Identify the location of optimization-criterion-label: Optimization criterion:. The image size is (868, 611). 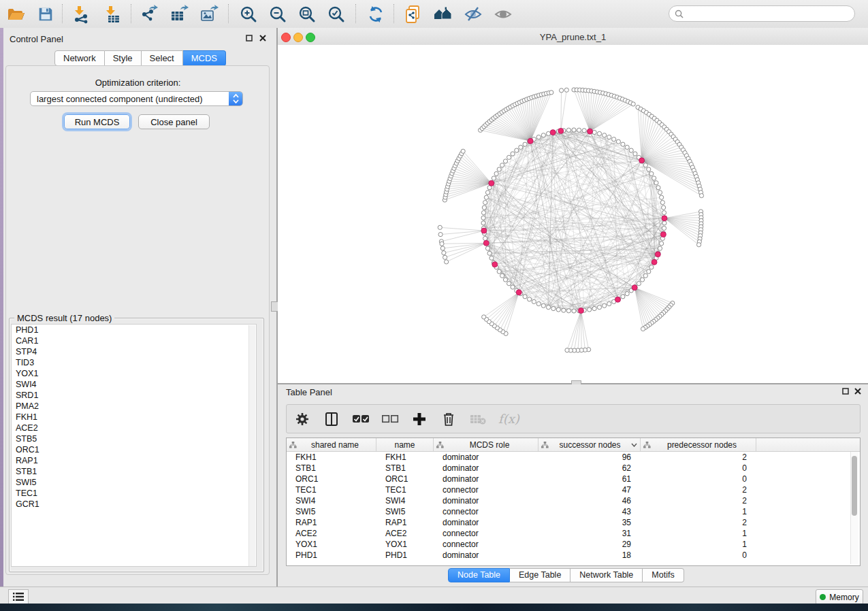
(138, 83).